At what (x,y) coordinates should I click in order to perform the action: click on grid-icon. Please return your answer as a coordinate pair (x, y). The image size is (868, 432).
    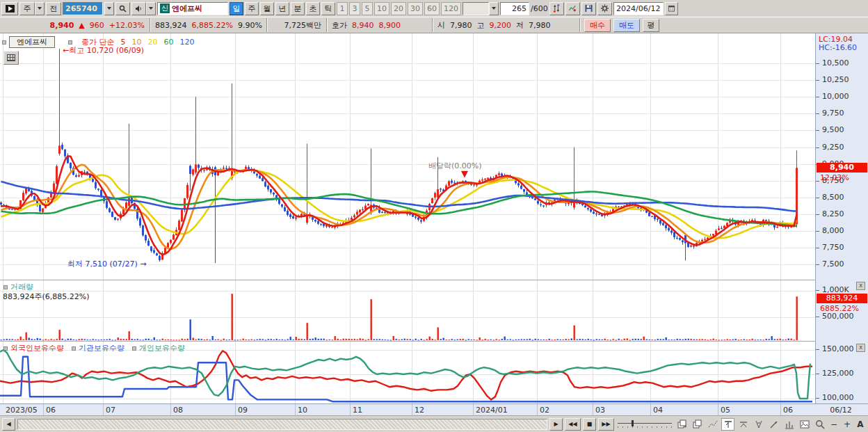
    Looking at the image, I should click on (11, 58).